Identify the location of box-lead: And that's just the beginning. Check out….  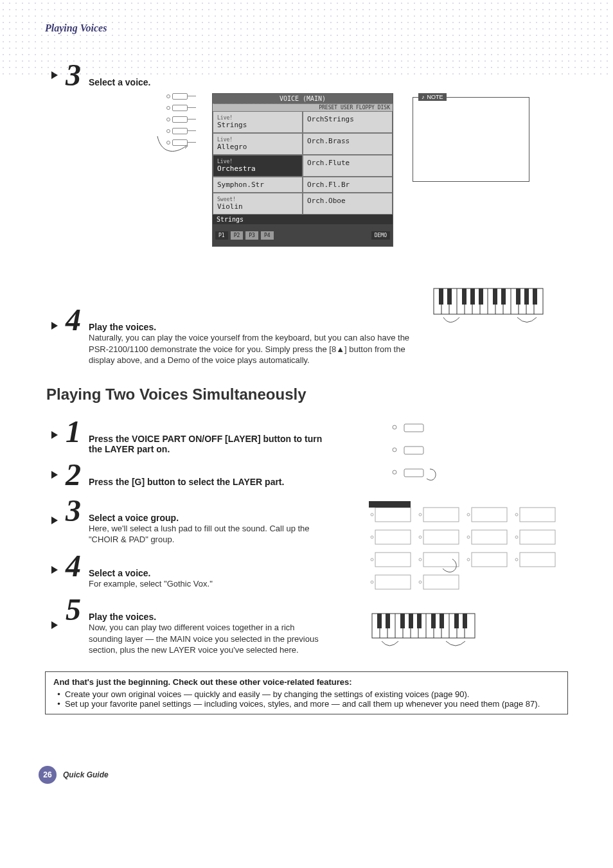
(306, 682).